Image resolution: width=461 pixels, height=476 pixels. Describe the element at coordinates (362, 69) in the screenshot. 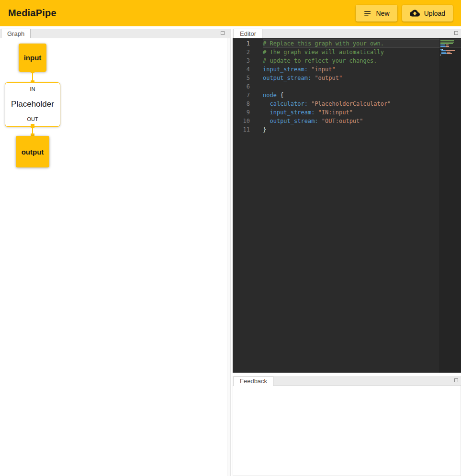

I see `code-line: input_stream: "input"` at that location.